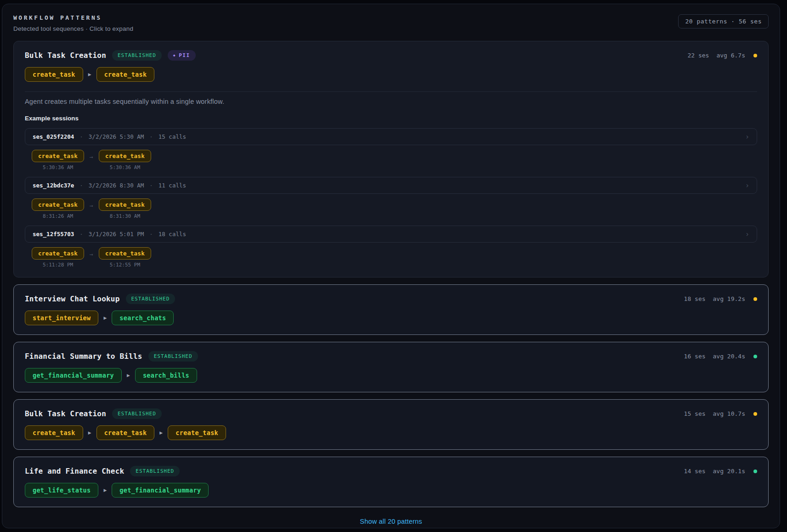 The width and height of the screenshot is (787, 532). Describe the element at coordinates (111, 357) in the screenshot. I see `pattern-title-group: Financial Summary to Bills ESTABLISHED` at that location.